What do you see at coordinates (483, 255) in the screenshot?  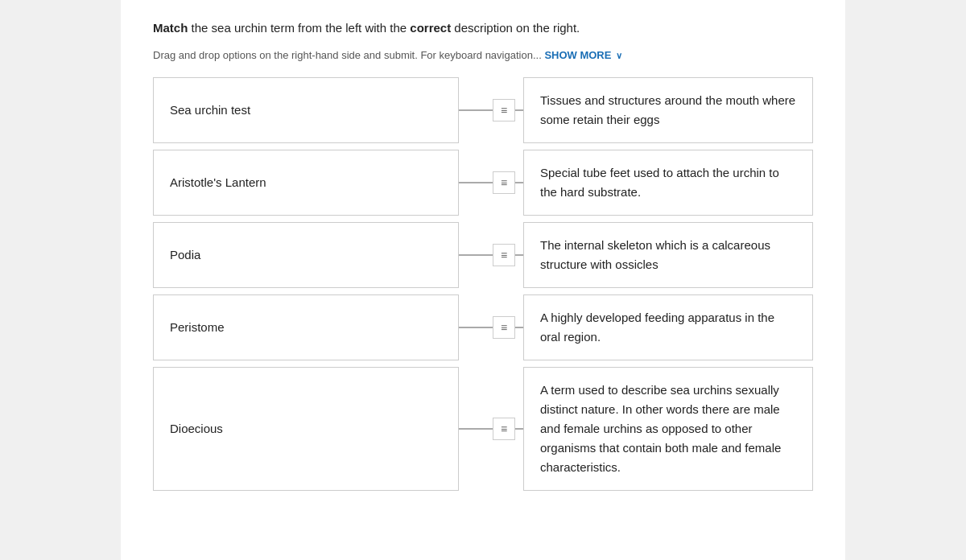 I see `match-row: Podia ≡ The internal skeleton which is a…` at bounding box center [483, 255].